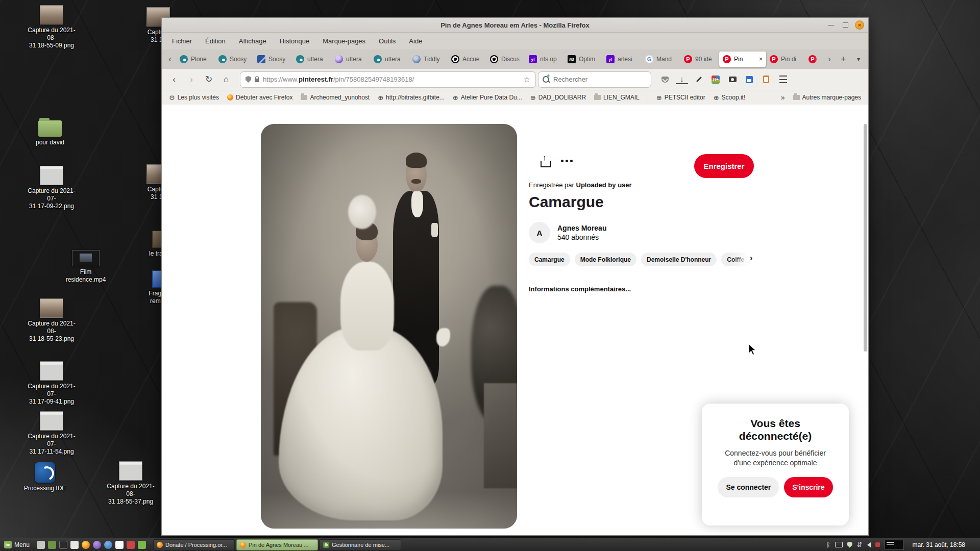 The image size is (980, 551). I want to click on window-preview-thumbnail, so click(894, 545).